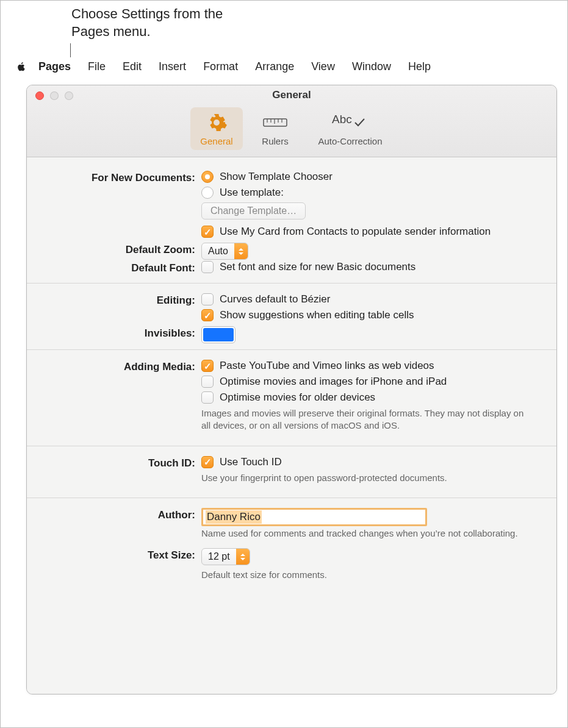 This screenshot has height=728, width=568. What do you see at coordinates (55, 67) in the screenshot?
I see `menu-item-pages: Pages` at bounding box center [55, 67].